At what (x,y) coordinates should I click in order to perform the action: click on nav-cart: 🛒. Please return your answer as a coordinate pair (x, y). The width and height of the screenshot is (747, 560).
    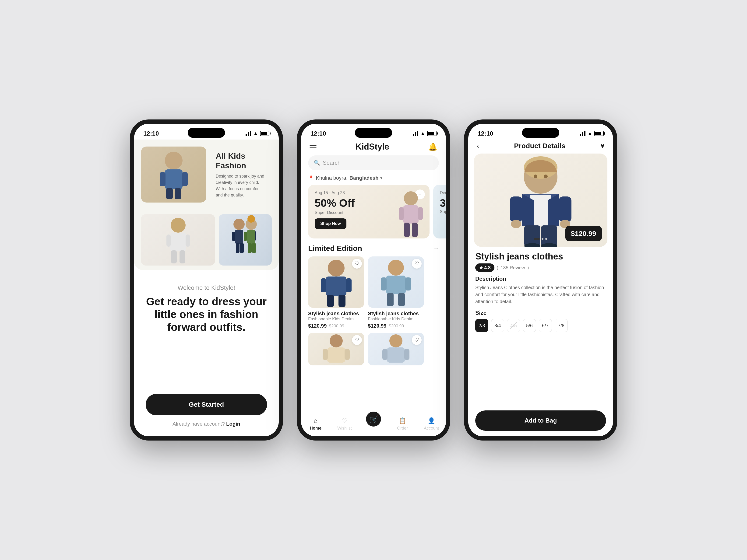
    Looking at the image, I should click on (374, 424).